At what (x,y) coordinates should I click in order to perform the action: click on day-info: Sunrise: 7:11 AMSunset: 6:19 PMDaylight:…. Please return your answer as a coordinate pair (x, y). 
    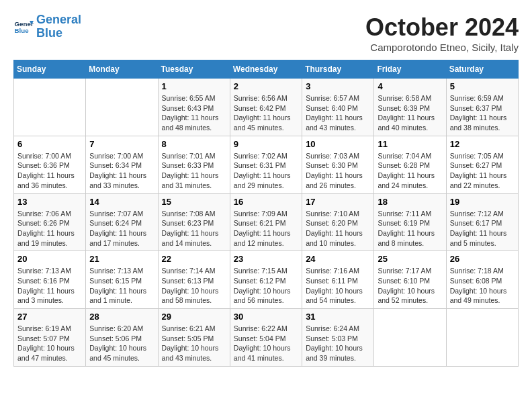
    Looking at the image, I should click on (410, 228).